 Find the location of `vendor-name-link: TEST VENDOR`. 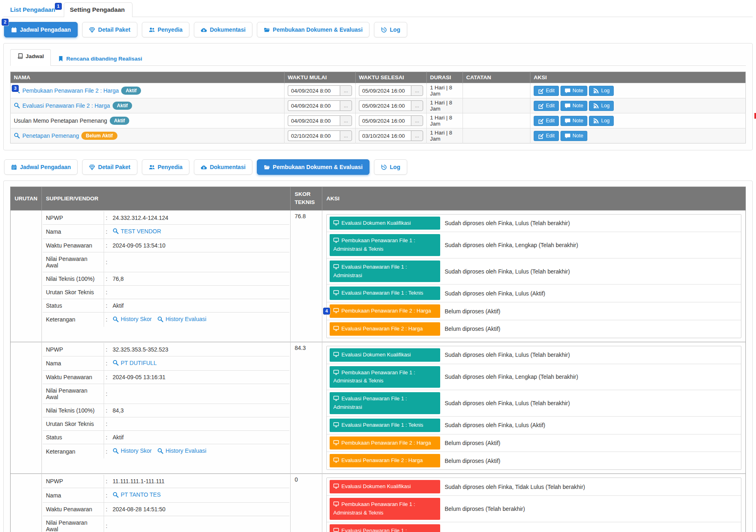

vendor-name-link: TEST VENDOR is located at coordinates (137, 231).